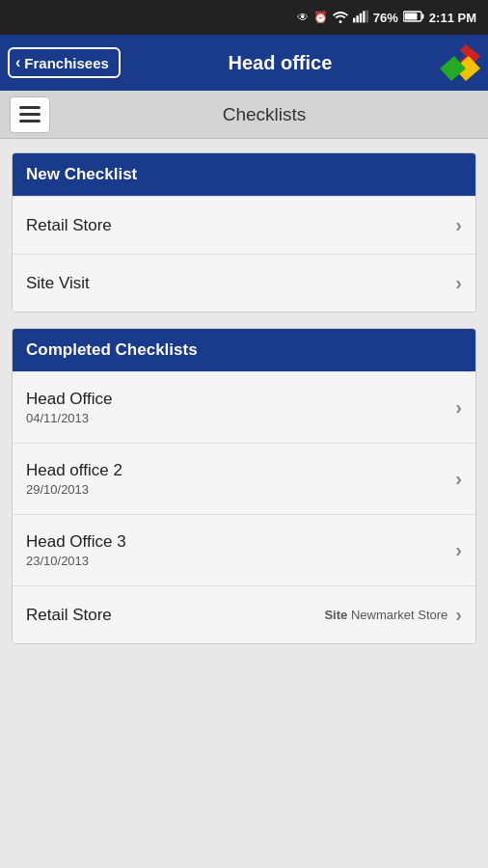 The width and height of the screenshot is (488, 868). Describe the element at coordinates (340, 17) in the screenshot. I see `wifi-icon` at that location.